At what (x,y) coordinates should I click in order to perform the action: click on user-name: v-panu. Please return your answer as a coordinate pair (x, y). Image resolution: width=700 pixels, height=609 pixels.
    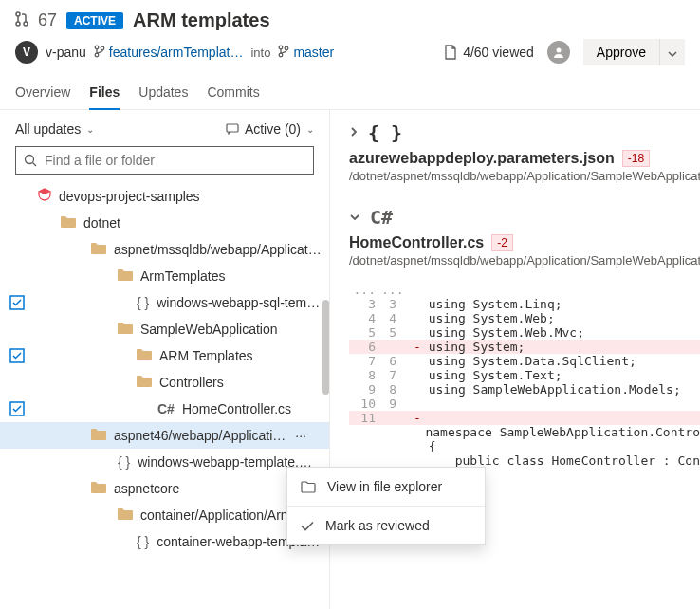
    Looking at the image, I should click on (66, 52).